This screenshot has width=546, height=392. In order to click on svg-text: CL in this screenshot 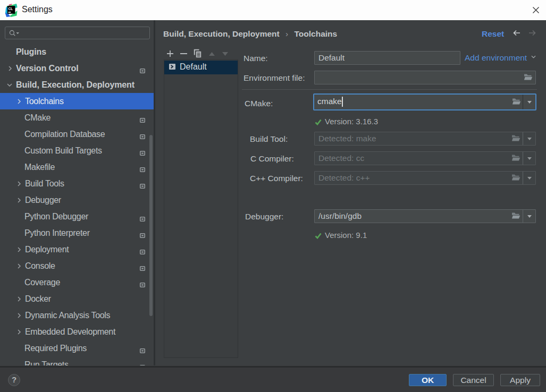, I will do `click(11, 8)`.